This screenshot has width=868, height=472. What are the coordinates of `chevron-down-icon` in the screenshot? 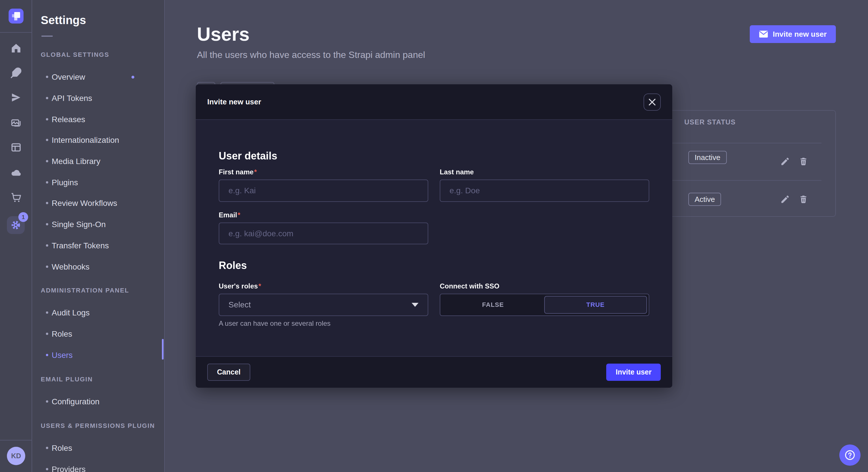 It's located at (415, 305).